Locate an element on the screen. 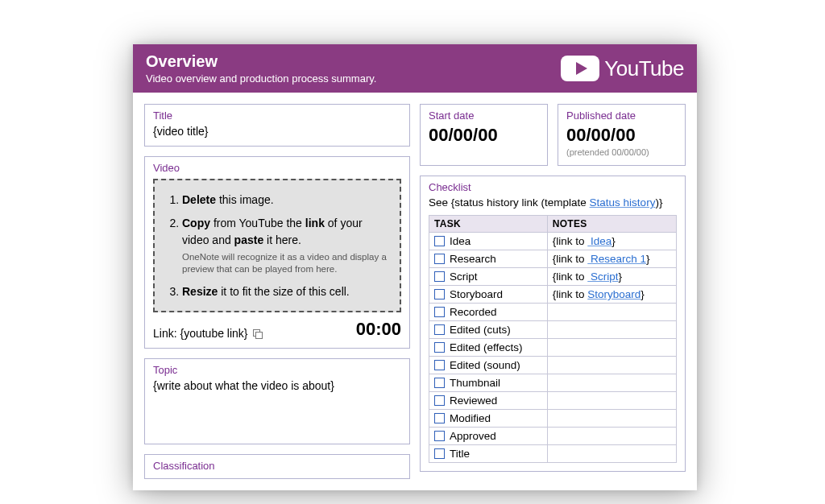 This screenshot has height=504, width=825. task-label: Title is located at coordinates (459, 454).